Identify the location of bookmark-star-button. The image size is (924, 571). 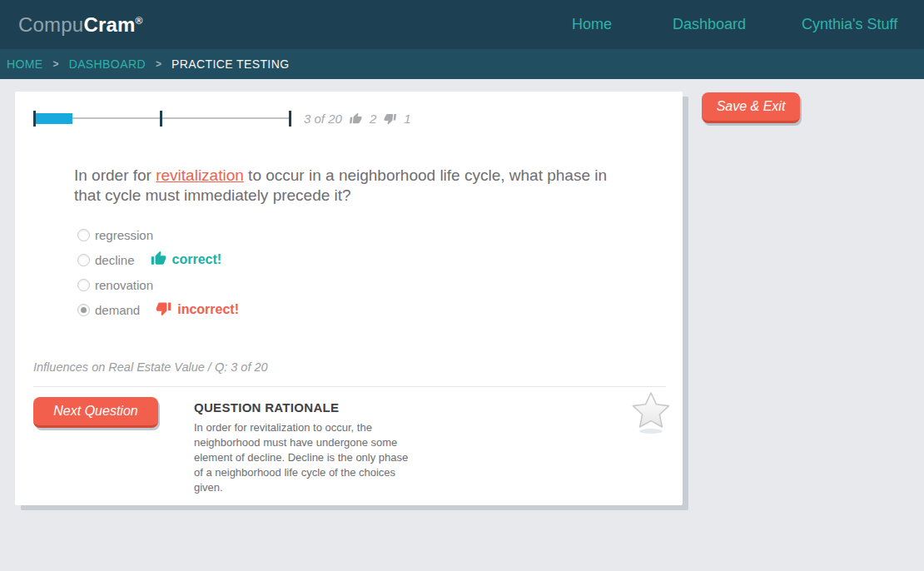
(651, 415).